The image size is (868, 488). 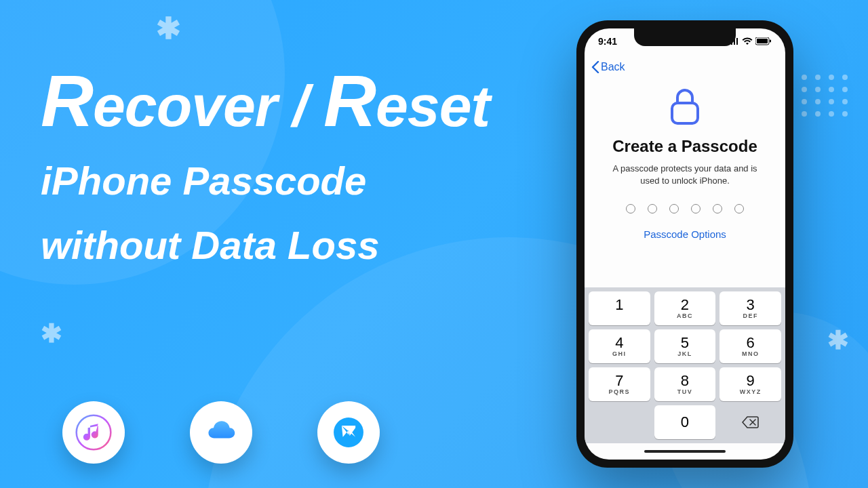 What do you see at coordinates (349, 432) in the screenshot?
I see `mobiletrans-icon` at bounding box center [349, 432].